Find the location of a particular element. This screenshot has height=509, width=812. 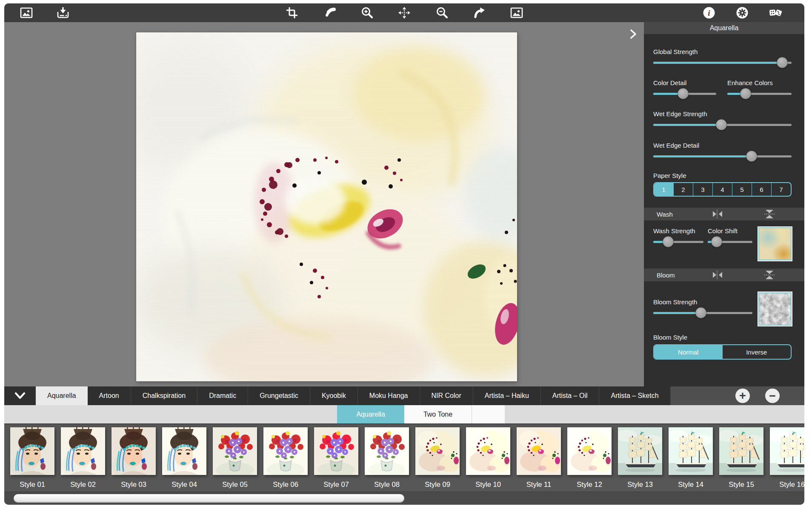

tab-dramatic: Dramatic is located at coordinates (223, 396).